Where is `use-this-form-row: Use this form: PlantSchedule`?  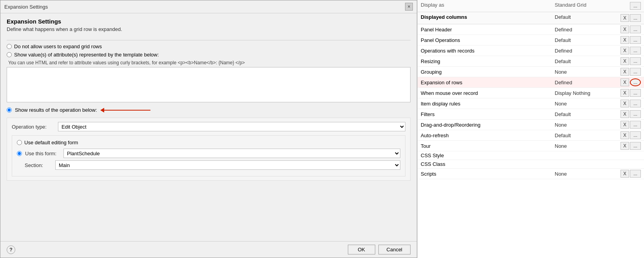
use-this-form-row: Use this form: PlantSchedule is located at coordinates (208, 153).